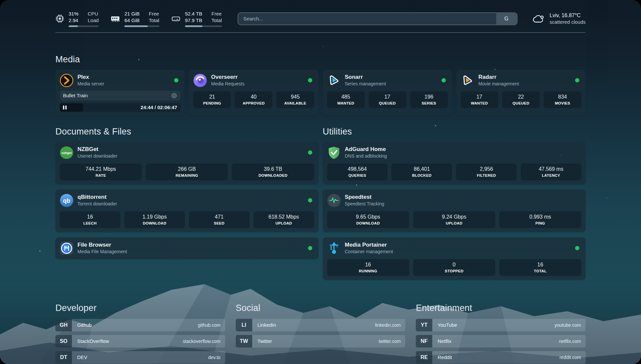  What do you see at coordinates (67, 80) in the screenshot?
I see `plex-logo-icon` at bounding box center [67, 80].